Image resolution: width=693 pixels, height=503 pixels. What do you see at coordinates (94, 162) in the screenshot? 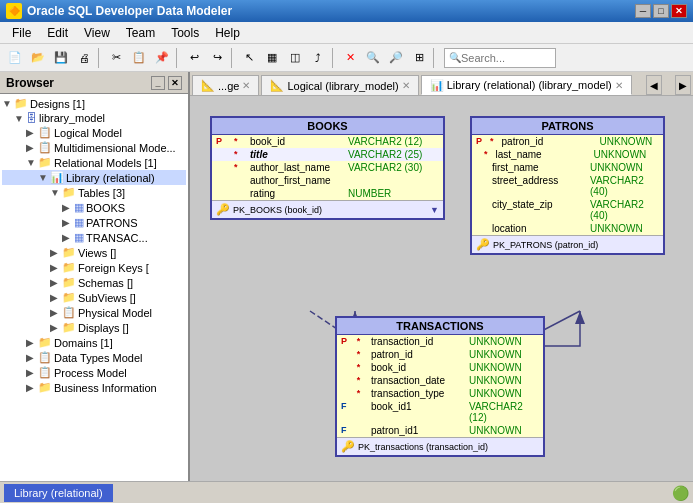
I see `tree-relational-models: ▼ 📁 Relational Models [1]` at bounding box center [94, 162].